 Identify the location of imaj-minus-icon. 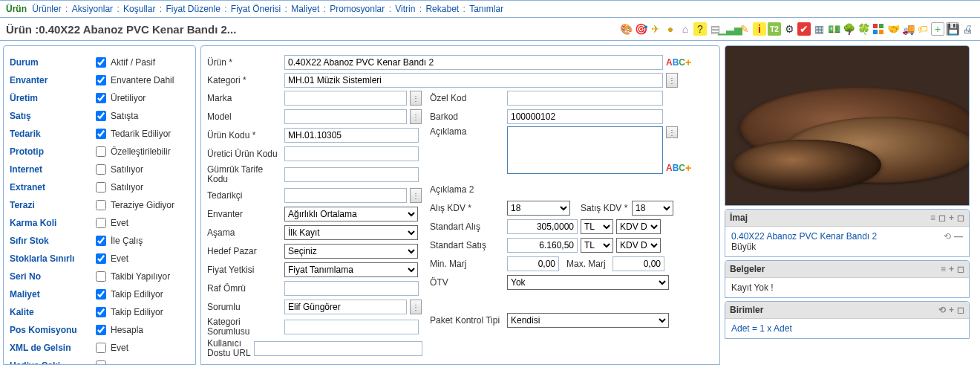
(958, 236).